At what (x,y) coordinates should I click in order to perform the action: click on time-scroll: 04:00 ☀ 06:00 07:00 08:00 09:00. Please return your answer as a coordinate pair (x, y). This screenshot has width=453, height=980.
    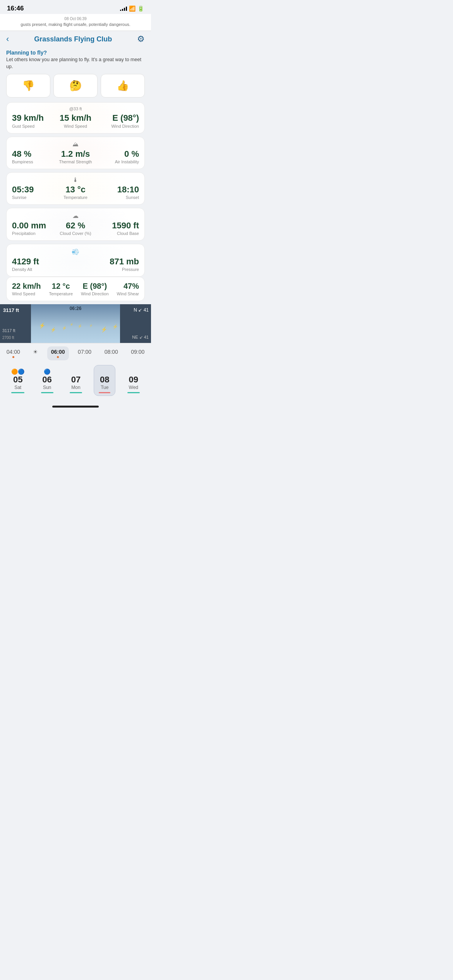
    Looking at the image, I should click on (76, 353).